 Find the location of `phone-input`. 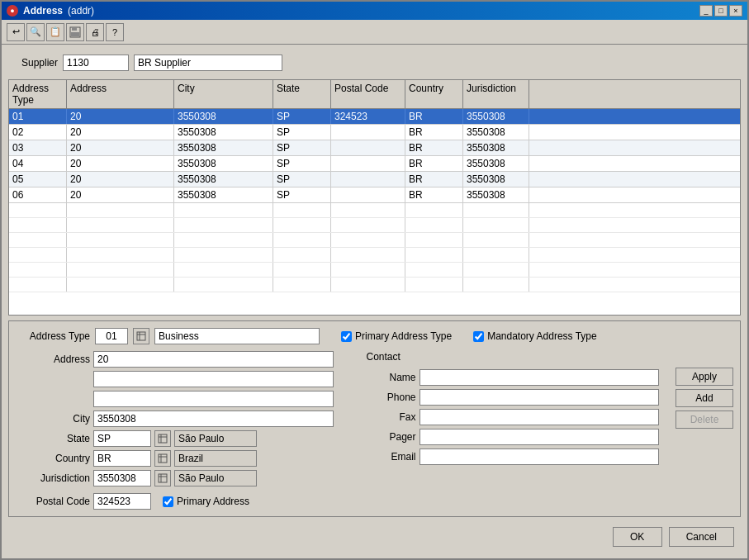

phone-input is located at coordinates (540, 397).